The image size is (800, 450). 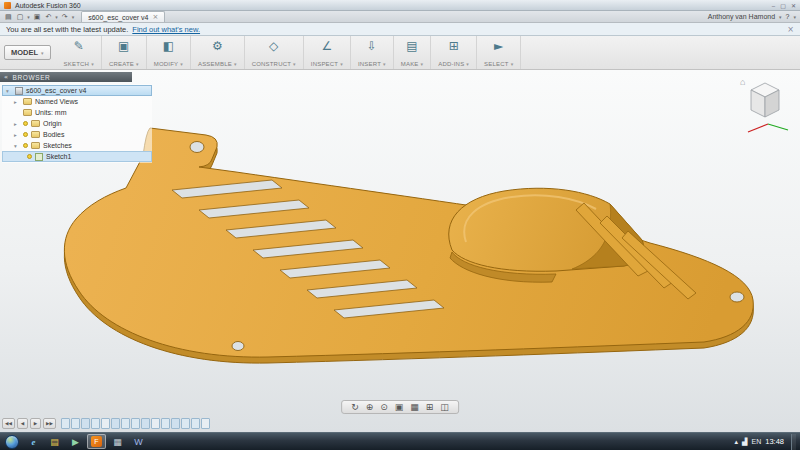 I want to click on inspect-icon: ∠, so click(x=326, y=46).